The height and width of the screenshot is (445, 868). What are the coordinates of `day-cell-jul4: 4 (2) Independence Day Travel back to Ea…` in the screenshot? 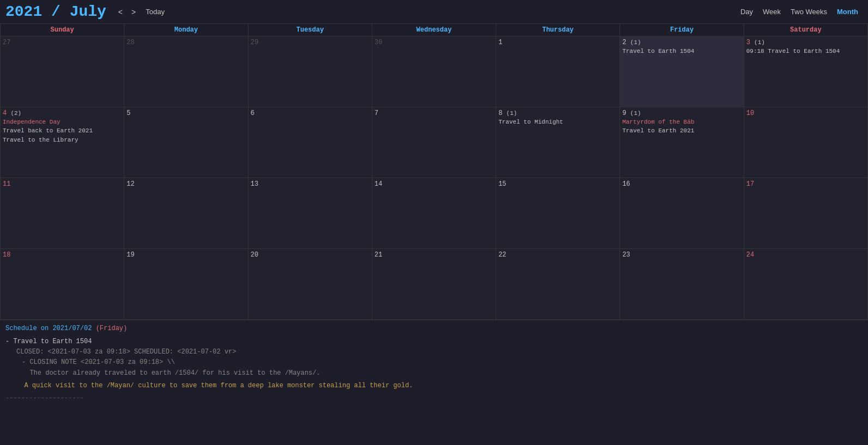 It's located at (62, 143).